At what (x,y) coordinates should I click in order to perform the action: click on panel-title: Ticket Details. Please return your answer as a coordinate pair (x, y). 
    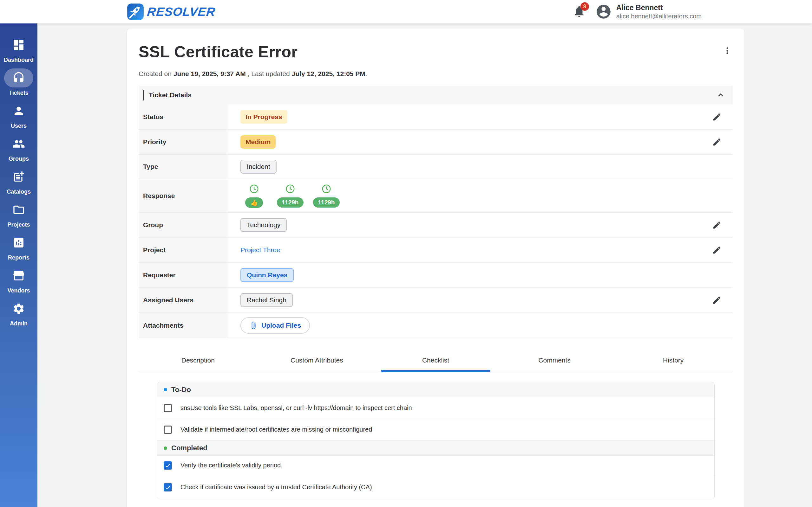
    Looking at the image, I should click on (170, 95).